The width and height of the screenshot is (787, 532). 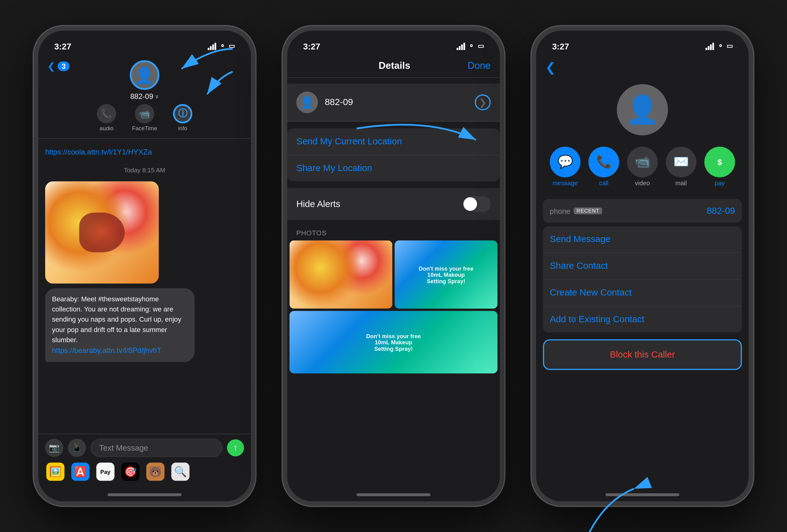 What do you see at coordinates (642, 66) in the screenshot?
I see `contact-info-header: ❮` at bounding box center [642, 66].